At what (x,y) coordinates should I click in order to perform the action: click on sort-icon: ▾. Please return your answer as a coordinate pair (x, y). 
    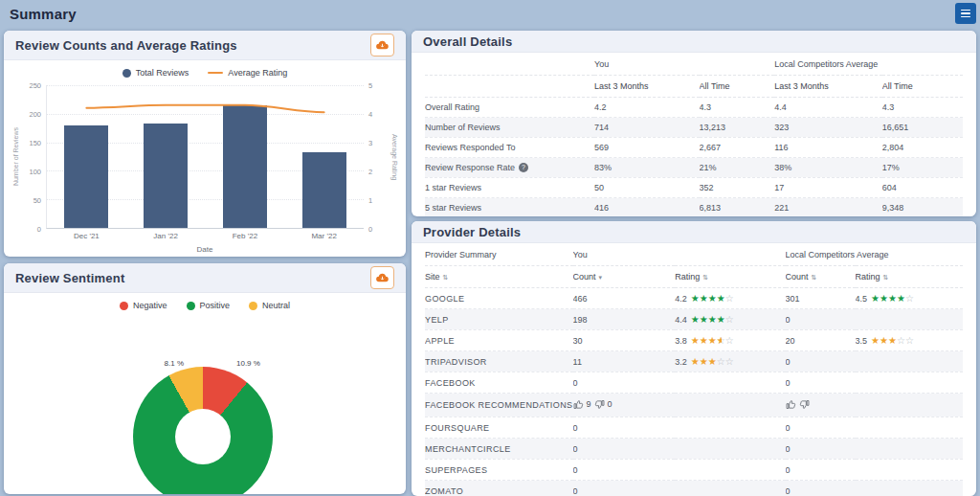
    Looking at the image, I should click on (601, 278).